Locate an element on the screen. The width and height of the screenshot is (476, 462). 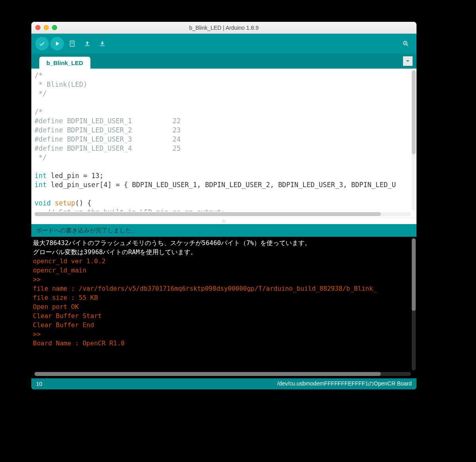
chevron-down-icon is located at coordinates (408, 61).